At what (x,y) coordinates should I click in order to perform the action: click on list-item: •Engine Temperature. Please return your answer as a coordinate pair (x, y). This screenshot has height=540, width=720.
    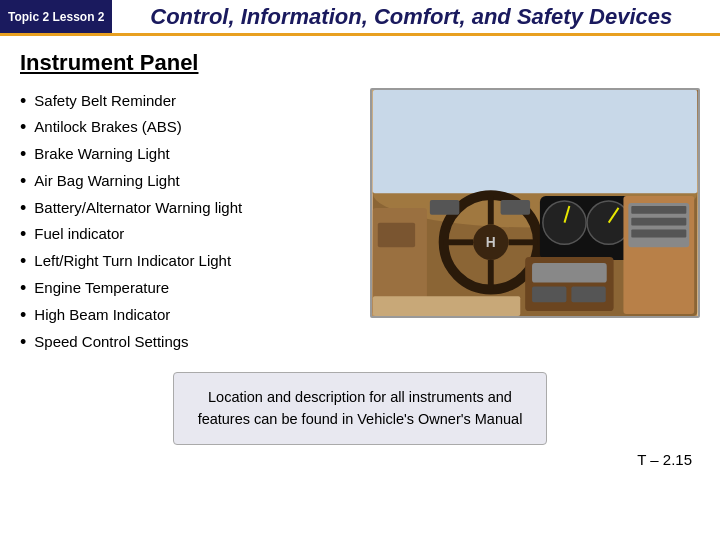
    Looking at the image, I should click on (187, 290).